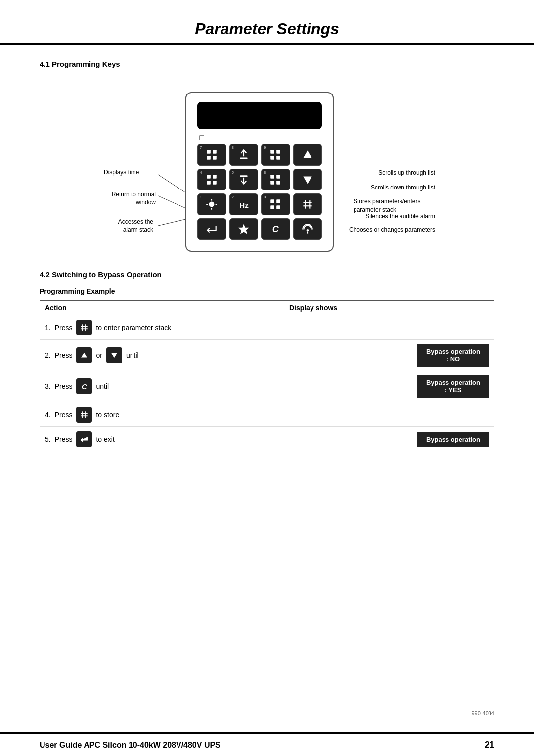 Image resolution: width=534 pixels, height=756 pixels. What do you see at coordinates (212, 155) in the screenshot?
I see `key-7: 7` at bounding box center [212, 155].